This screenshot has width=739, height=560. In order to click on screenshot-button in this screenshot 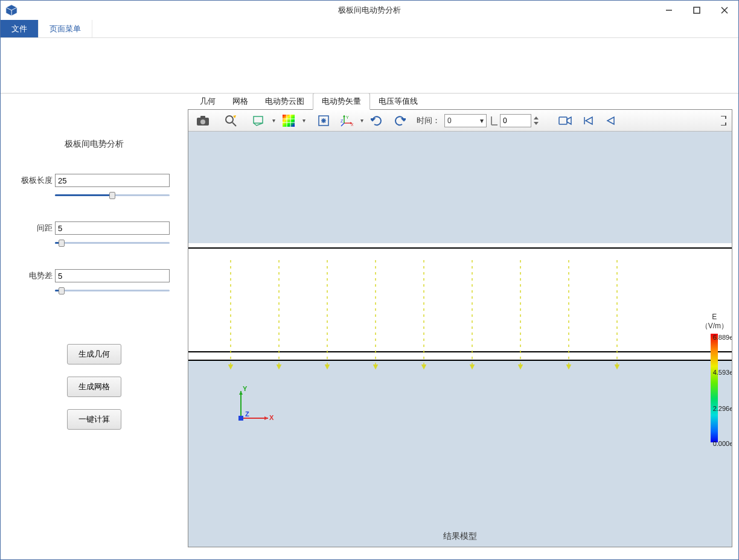, I will do `click(203, 121)`.